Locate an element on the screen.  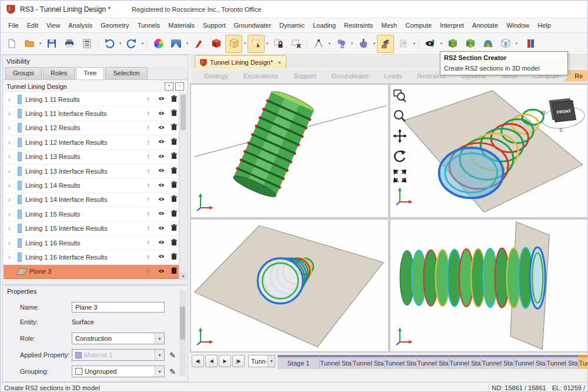
rs2-section-creator-button is located at coordinates (386, 44).